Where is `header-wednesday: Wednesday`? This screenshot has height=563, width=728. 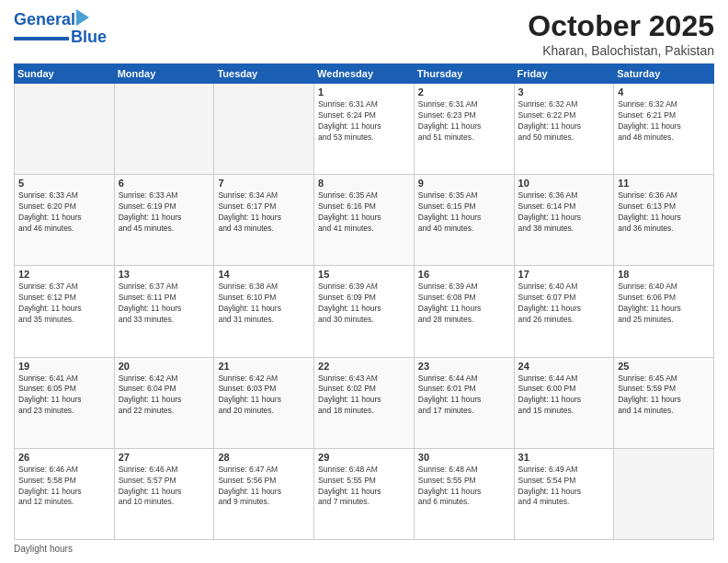
header-wednesday: Wednesday is located at coordinates (364, 74).